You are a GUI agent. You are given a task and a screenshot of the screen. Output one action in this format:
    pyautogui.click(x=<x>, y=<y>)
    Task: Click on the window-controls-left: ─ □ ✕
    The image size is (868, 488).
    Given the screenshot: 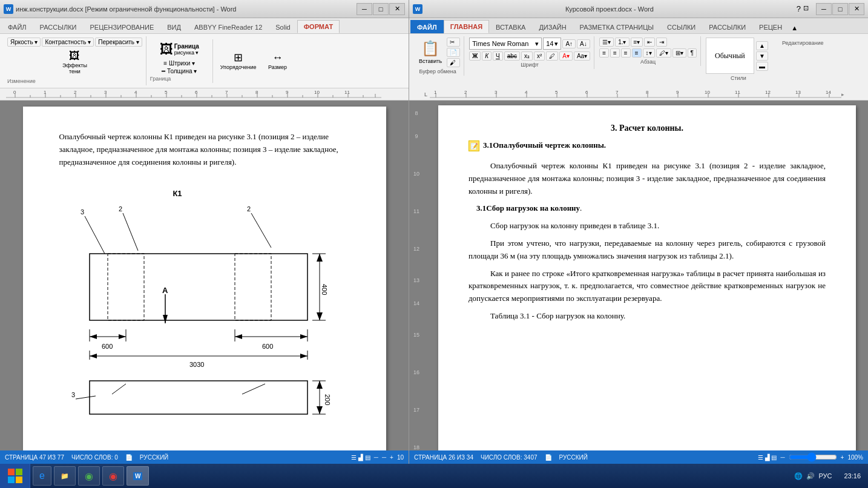 What is the action you would take?
    pyautogui.click(x=381, y=9)
    